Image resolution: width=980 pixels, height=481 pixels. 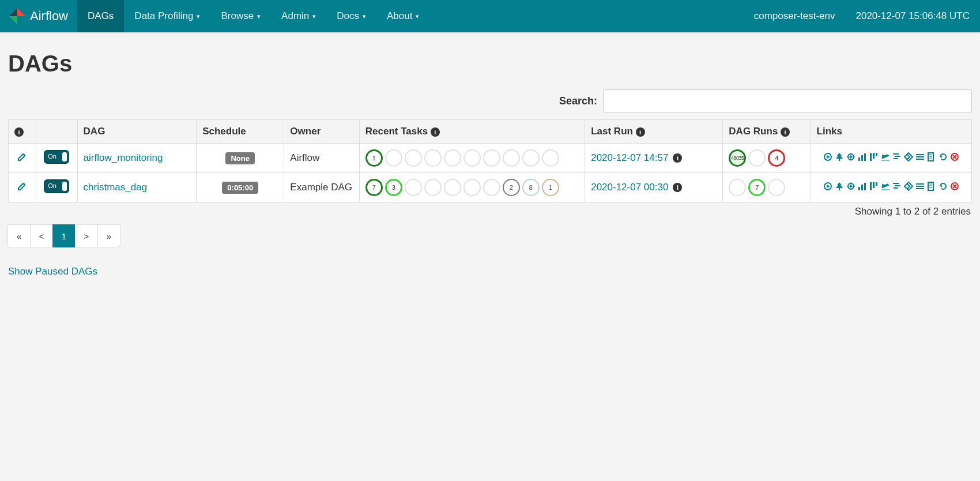 What do you see at coordinates (737, 158) in the screenshot?
I see `run-circle: 48035` at bounding box center [737, 158].